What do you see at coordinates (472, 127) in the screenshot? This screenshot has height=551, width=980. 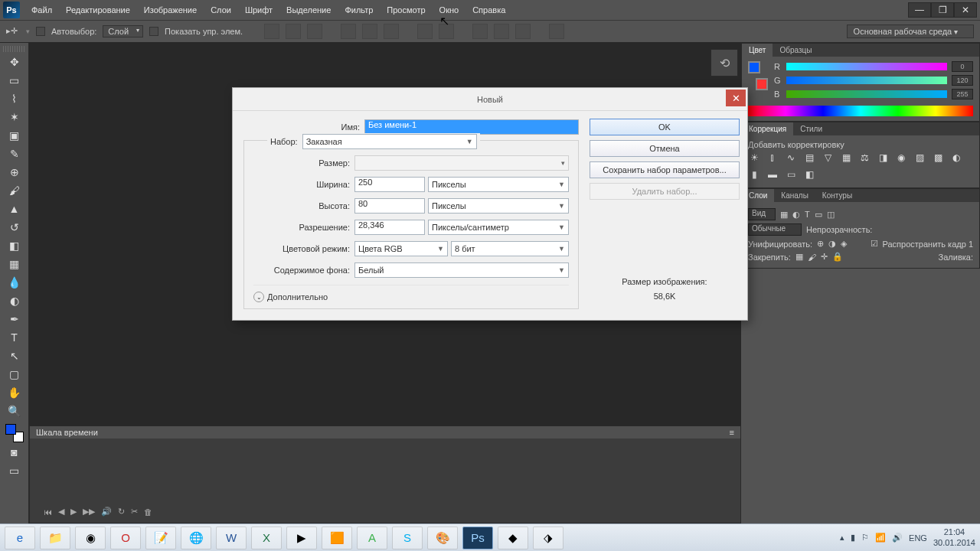 I see `name-input: Без имени-1` at bounding box center [472, 127].